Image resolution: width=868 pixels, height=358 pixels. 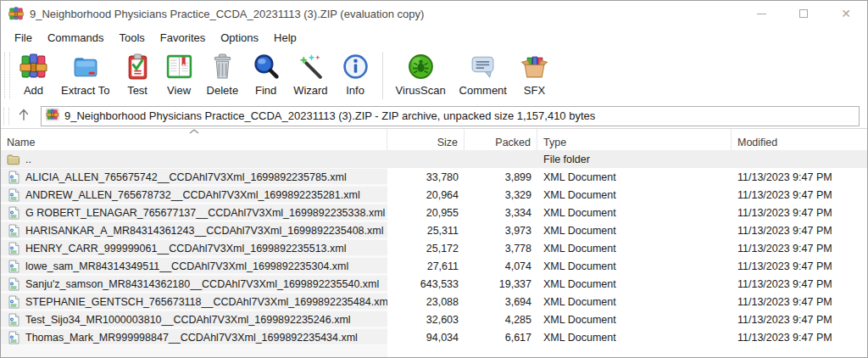 I want to click on toolbar-sfx-button: SFX, so click(x=534, y=74).